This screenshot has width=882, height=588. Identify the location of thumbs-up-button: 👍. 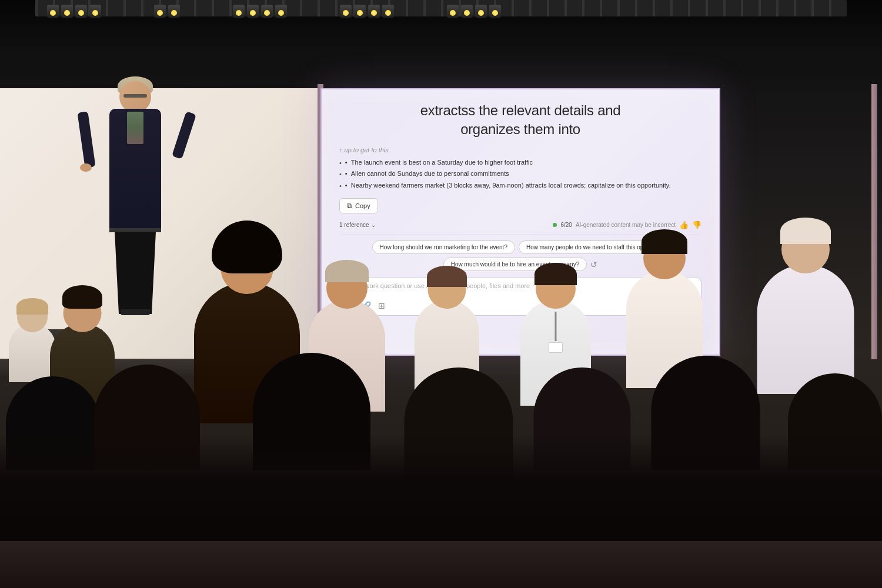
(684, 225).